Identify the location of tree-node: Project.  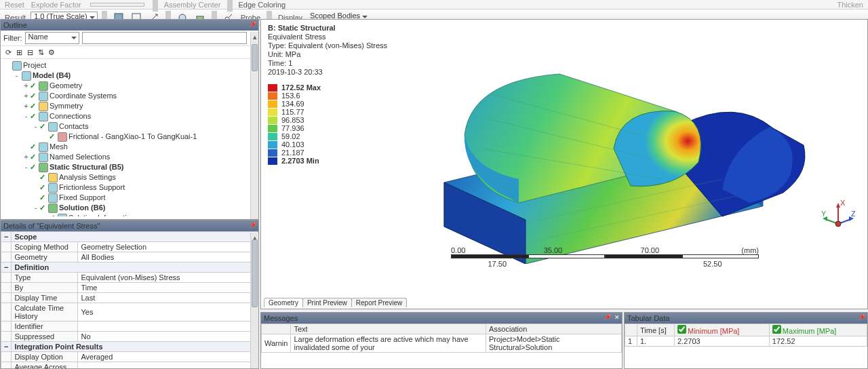
(130, 65).